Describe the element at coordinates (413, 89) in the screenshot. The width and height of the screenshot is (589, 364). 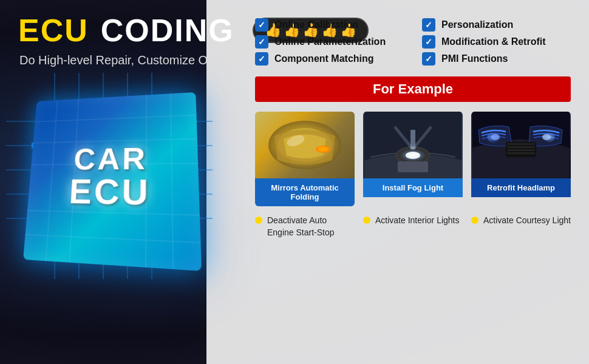
I see `for-example-text: For Example` at that location.